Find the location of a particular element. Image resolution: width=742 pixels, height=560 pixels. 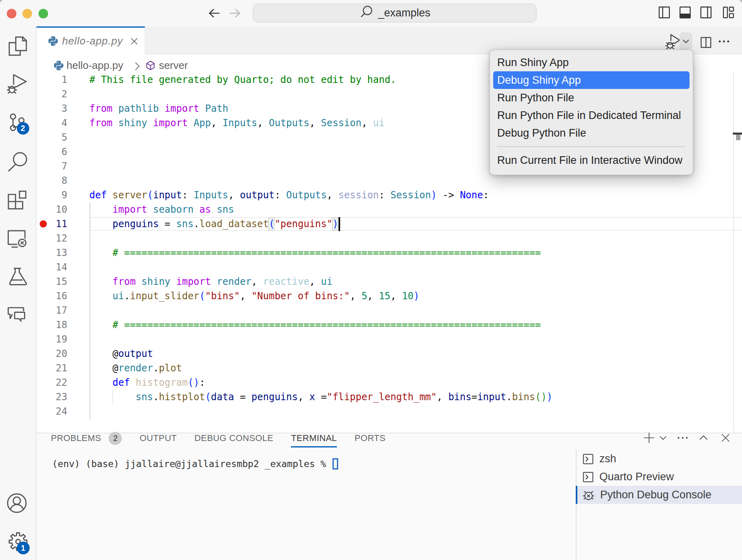

command-center-search: _examples is located at coordinates (395, 13).